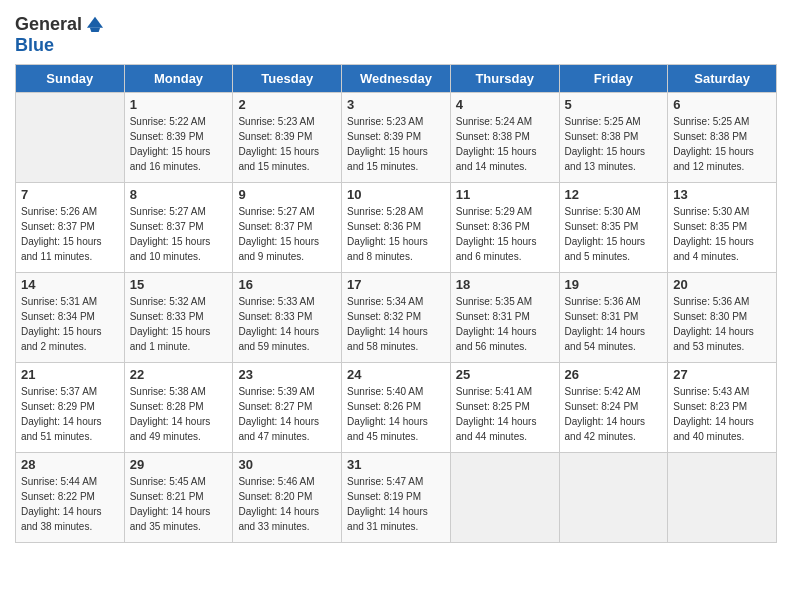 This screenshot has width=792, height=612. Describe the element at coordinates (505, 194) in the screenshot. I see `day-number: 11` at that location.